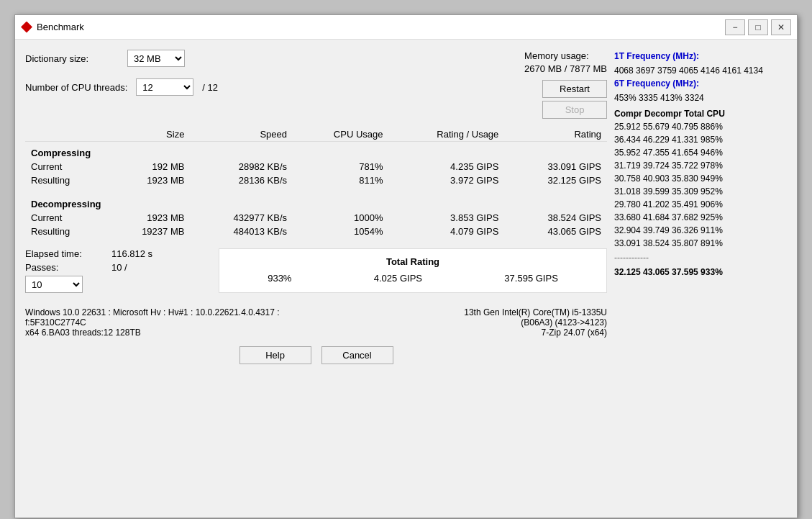 Image resolution: width=812 pixels, height=519 pixels. What do you see at coordinates (316, 180) in the screenshot?
I see `compressing-resulting-row: Resulting 1923 MB 28136 KB/s 811% 3.972 …` at bounding box center [316, 180].